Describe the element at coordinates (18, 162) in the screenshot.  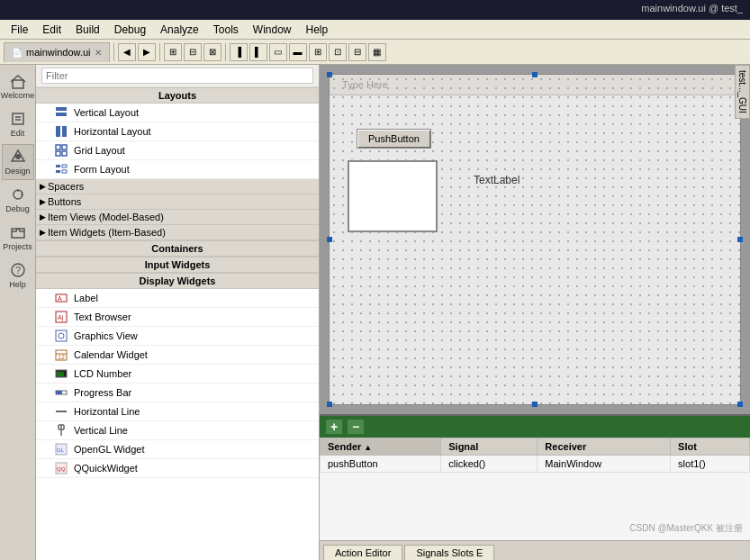
I see `sidebar-item-design: Design` at that location.